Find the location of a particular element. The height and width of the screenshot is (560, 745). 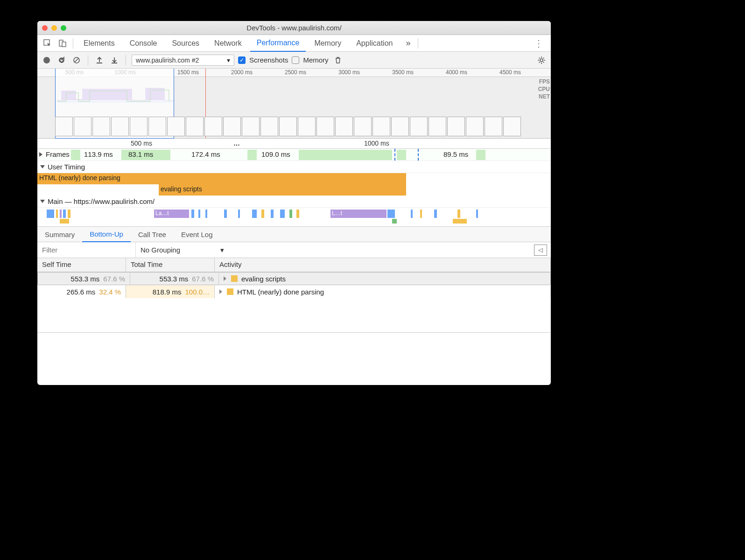

settings-gear-icon is located at coordinates (541, 60).